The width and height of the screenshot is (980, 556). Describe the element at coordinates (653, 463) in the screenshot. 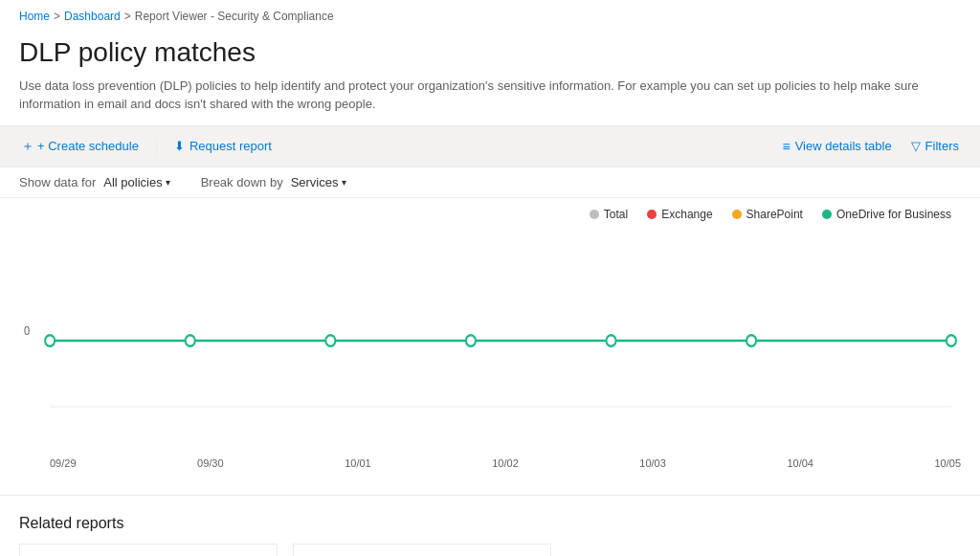

I see `x-label-1003: 10/03` at that location.